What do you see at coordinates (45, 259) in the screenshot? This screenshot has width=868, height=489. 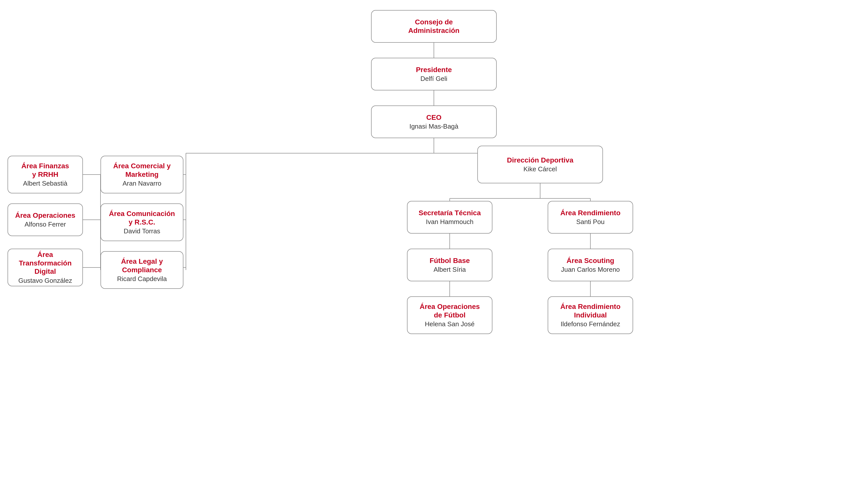 I see `node-transdigital-title: Área Transformación` at bounding box center [45, 259].